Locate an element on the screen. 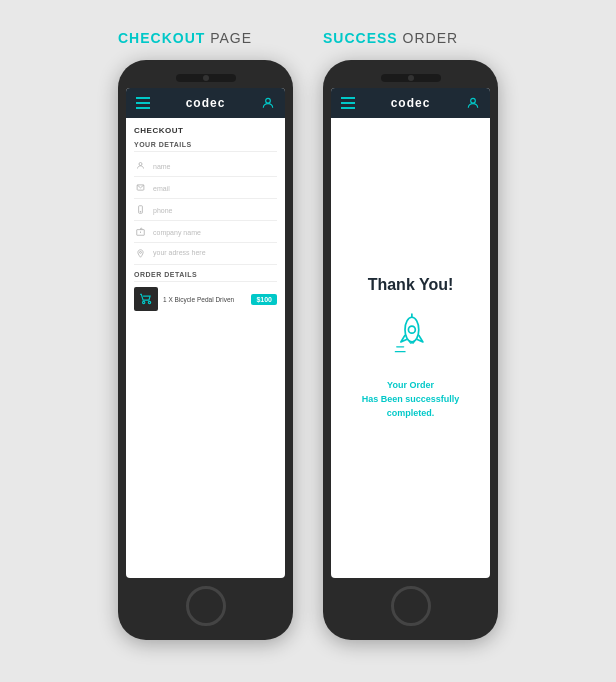 Image resolution: width=616 pixels, height=682 pixels. company-field-row: company name is located at coordinates (206, 233).